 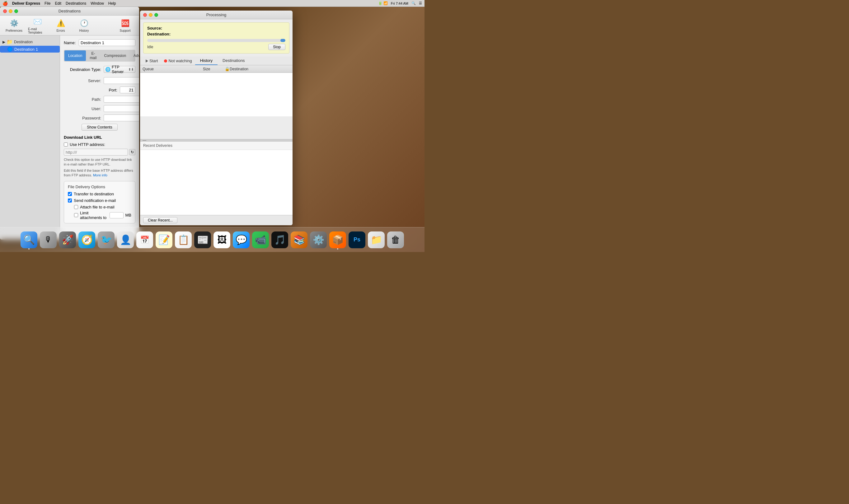 What do you see at coordinates (100, 202) in the screenshot?
I see `file-delivery-section: File Delivery Options Transfer to destin…` at bounding box center [100, 202].